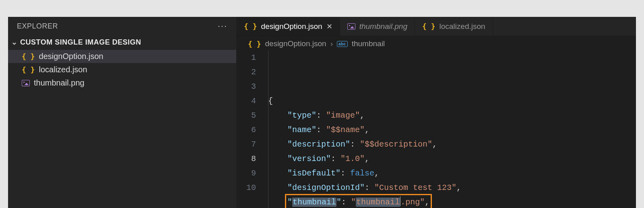 The height and width of the screenshot is (208, 644). I want to click on symbol-icon: abc, so click(342, 44).